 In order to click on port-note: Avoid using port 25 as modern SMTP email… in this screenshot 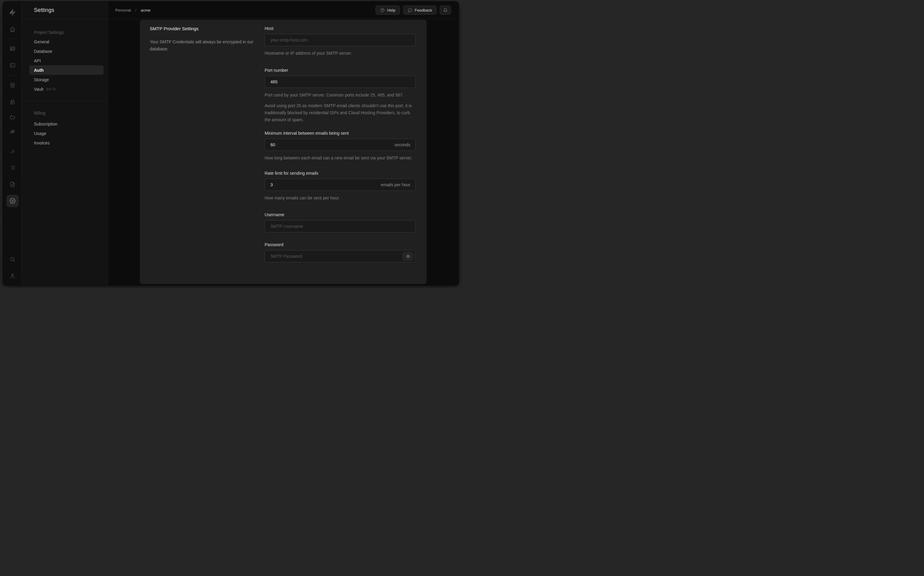, I will do `click(340, 113)`.